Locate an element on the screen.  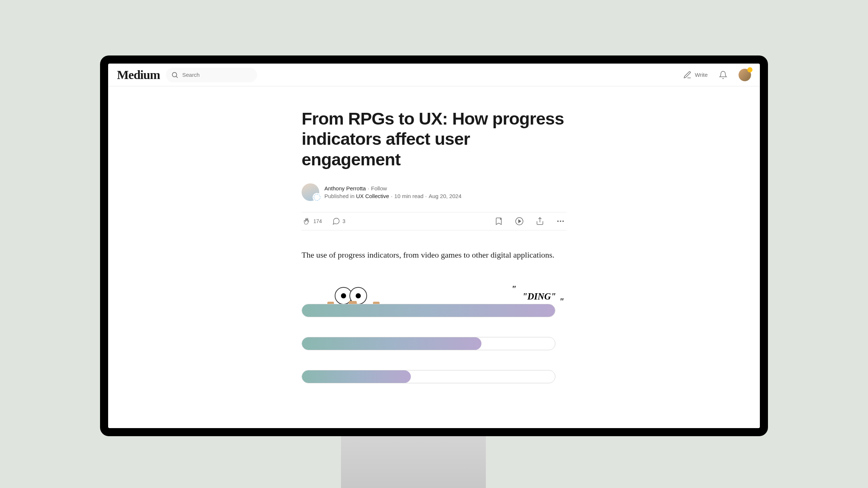
publish-date: Aug 20, 2024 is located at coordinates (445, 196).